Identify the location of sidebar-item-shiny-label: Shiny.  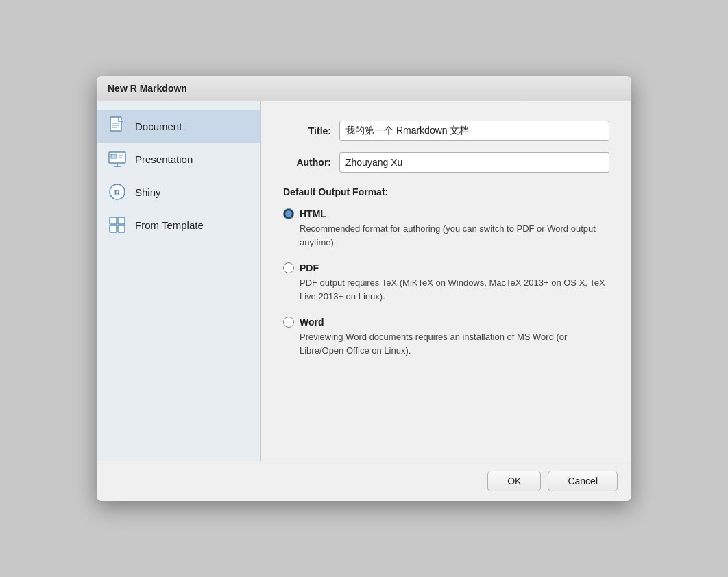
(148, 192).